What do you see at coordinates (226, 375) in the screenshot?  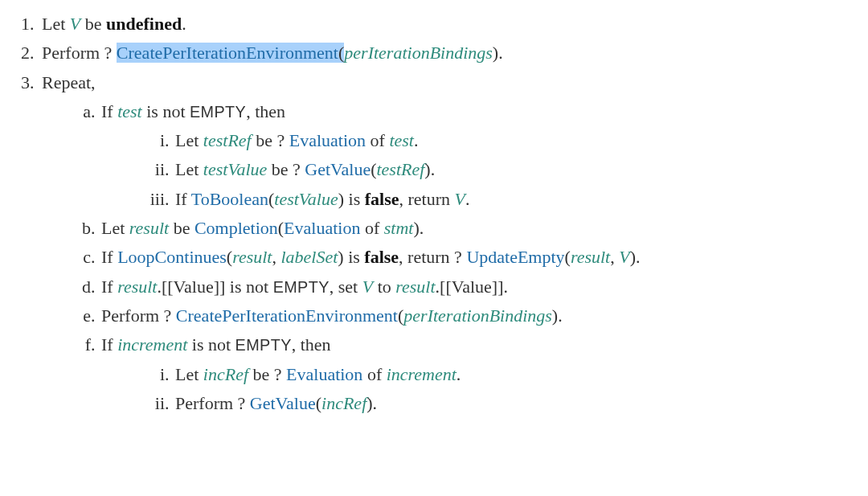 I see `var-incRef: incRef` at bounding box center [226, 375].